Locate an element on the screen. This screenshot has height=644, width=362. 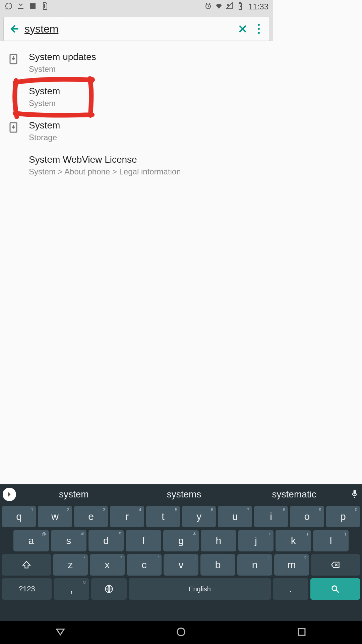
result-title: System WebView License is located at coordinates (105, 160).